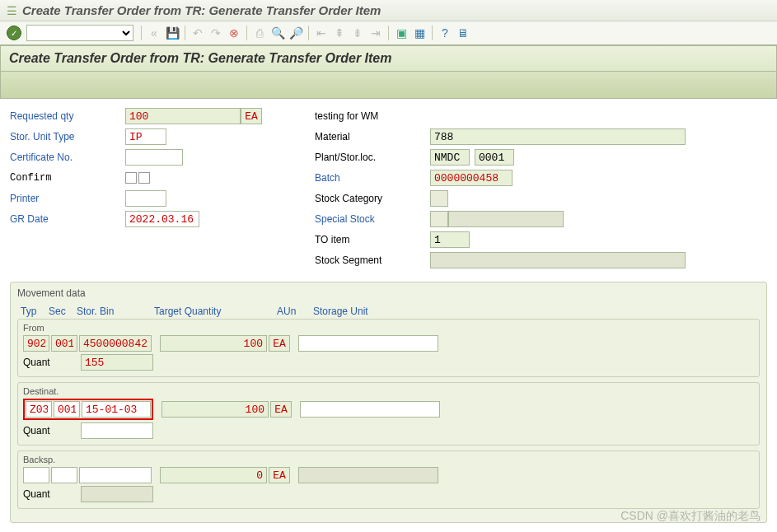  What do you see at coordinates (690, 516) in the screenshot?
I see `watermark: CSDN @喜欢打酱油的老鸟` at bounding box center [690, 516].